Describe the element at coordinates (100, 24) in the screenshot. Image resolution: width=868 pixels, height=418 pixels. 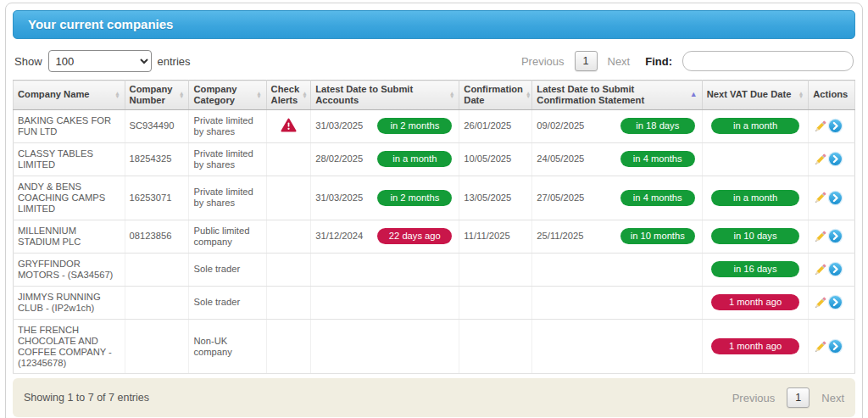
I see `panel-title: Your current companies` at that location.